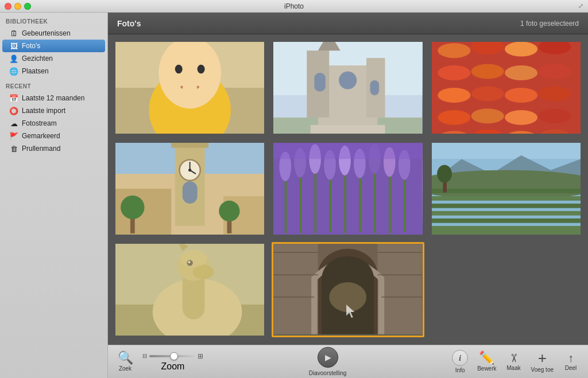  What do you see at coordinates (328, 361) in the screenshot?
I see `slideshow-button: Diavoorstelling` at bounding box center [328, 361].